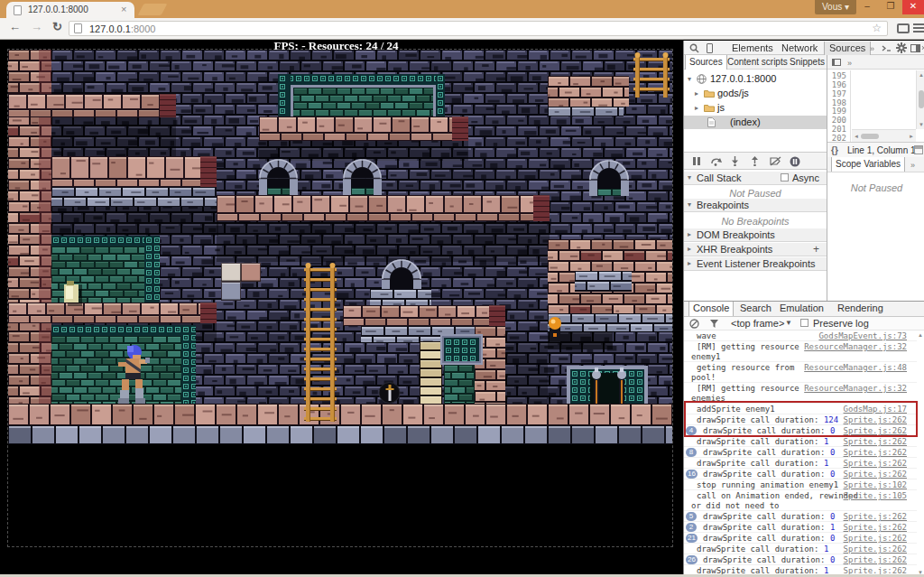  What do you see at coordinates (805, 323) in the screenshot?
I see `preserve-log-checkbox` at bounding box center [805, 323].